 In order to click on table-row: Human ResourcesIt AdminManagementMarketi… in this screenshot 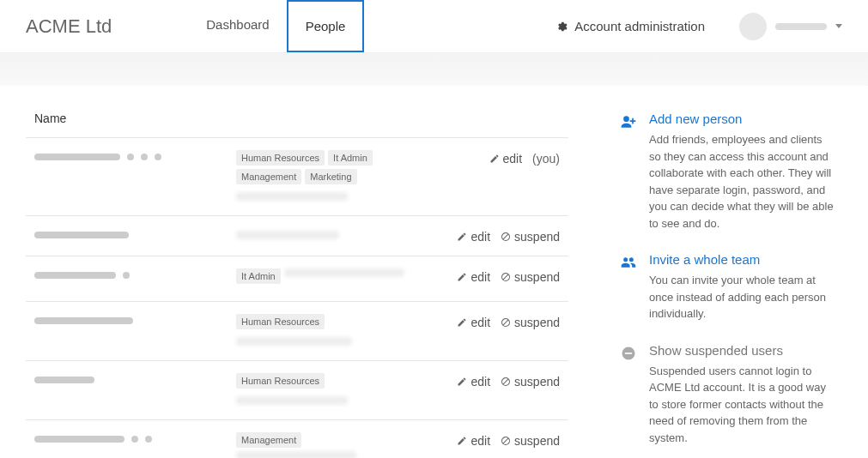, I will do `click(297, 177)`.